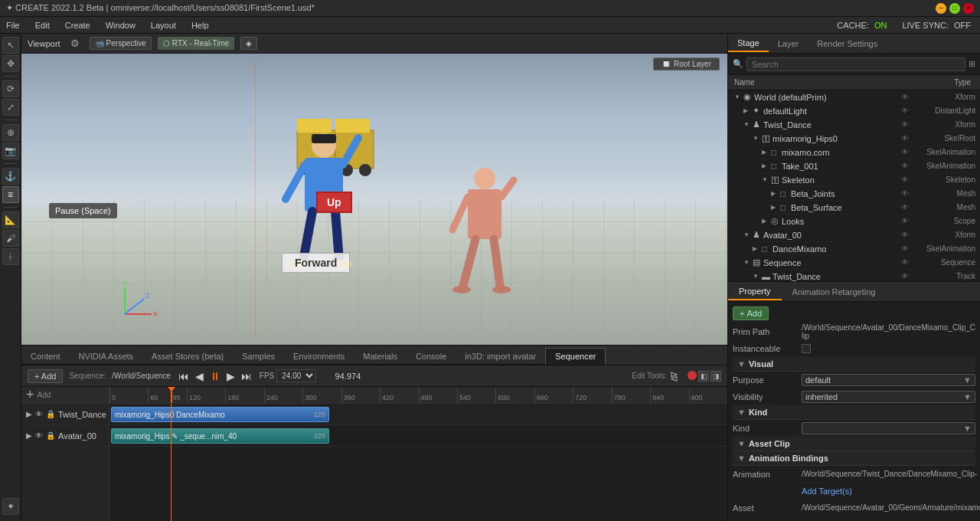 The image size is (980, 521). I want to click on menu-file: File, so click(13, 25).